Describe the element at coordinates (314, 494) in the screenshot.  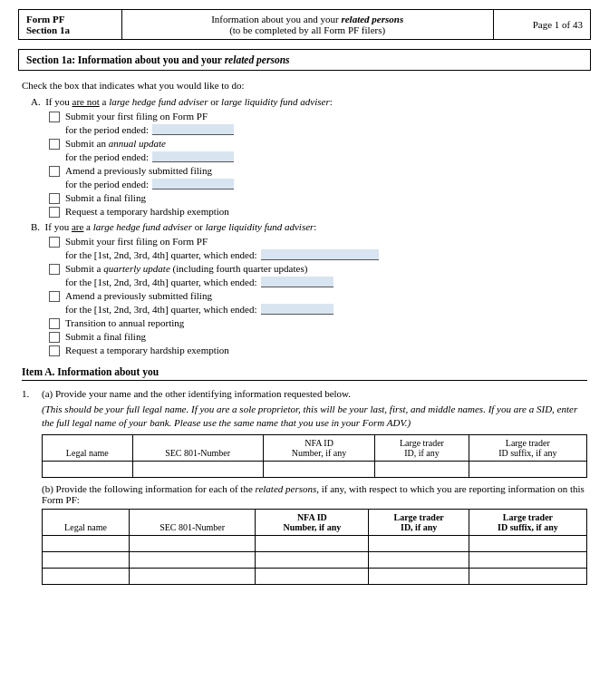
I see `item-1b-label: (b) Provide the following information fo…` at that location.